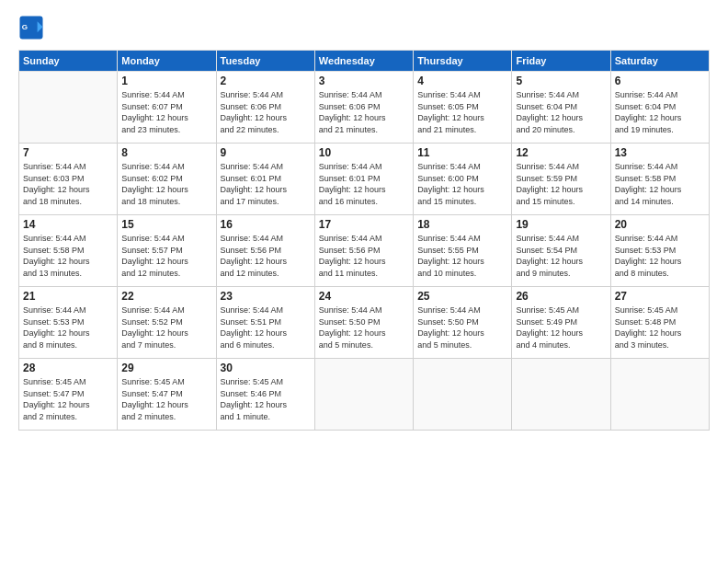 The height and width of the screenshot is (563, 728). I want to click on day-number: 26, so click(561, 296).